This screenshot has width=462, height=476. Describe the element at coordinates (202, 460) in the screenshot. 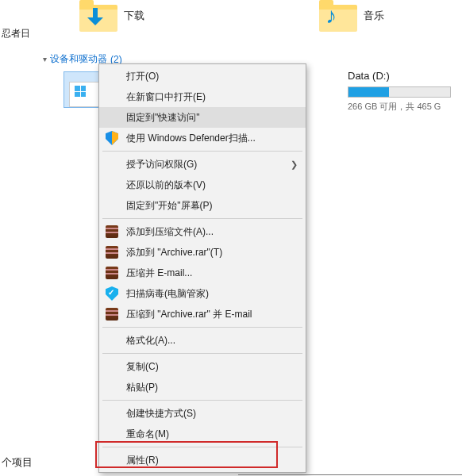

I see `menu-properties: 属性(R)` at that location.